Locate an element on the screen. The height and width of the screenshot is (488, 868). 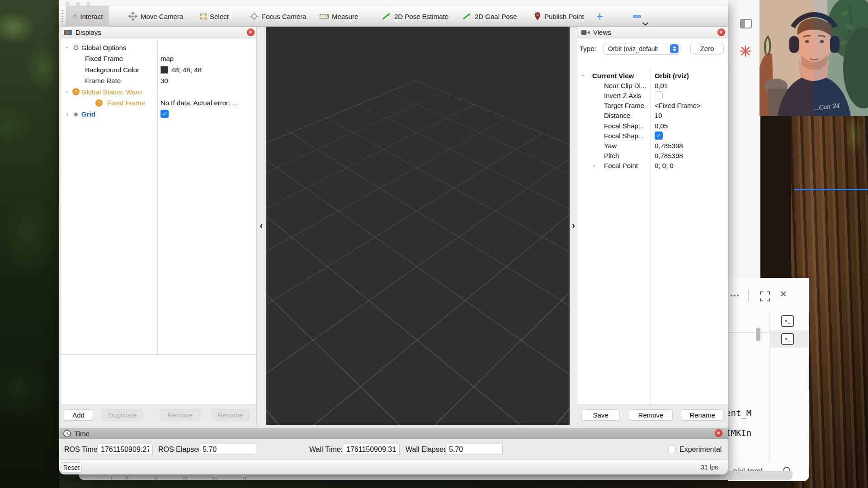
tool-2d-pose-estimate: 2D Pose Estimate is located at coordinates (415, 16).